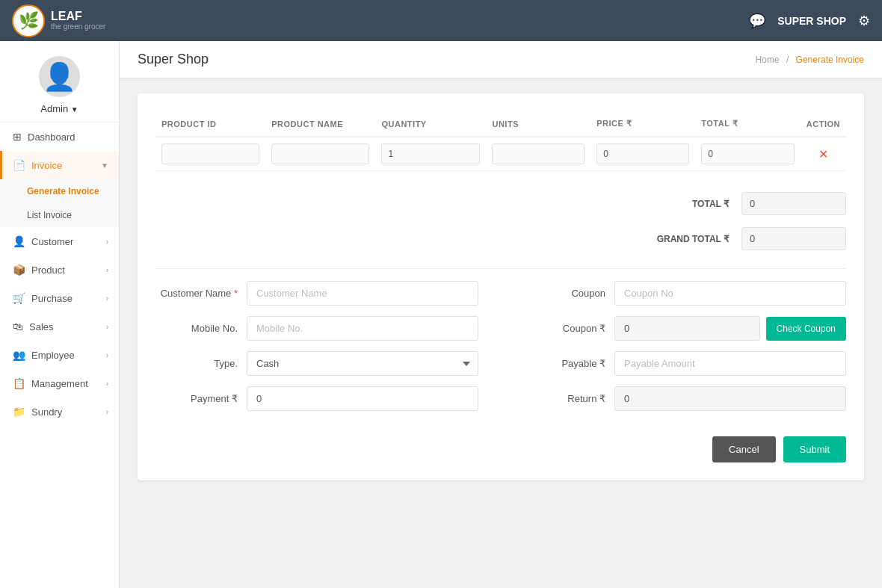 This screenshot has width=882, height=588. Describe the element at coordinates (60, 384) in the screenshot. I see `sidebar-label-management: Management` at that location.